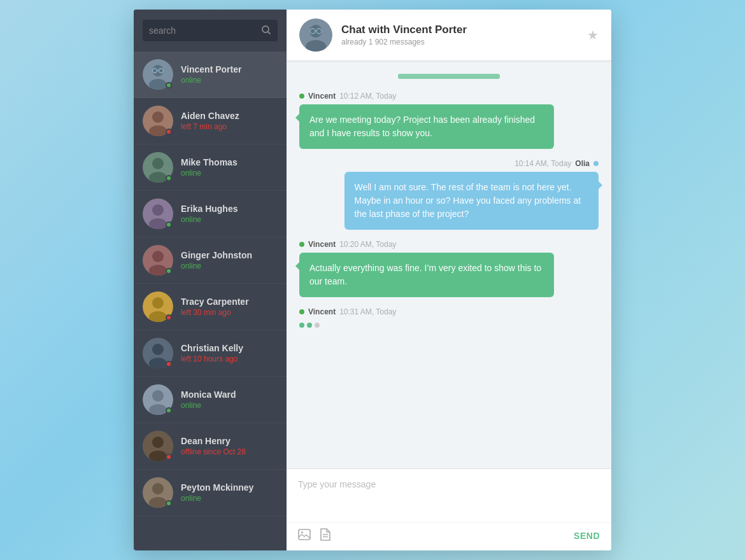 The height and width of the screenshot is (560, 745). I want to click on input-area: SEND, so click(449, 509).